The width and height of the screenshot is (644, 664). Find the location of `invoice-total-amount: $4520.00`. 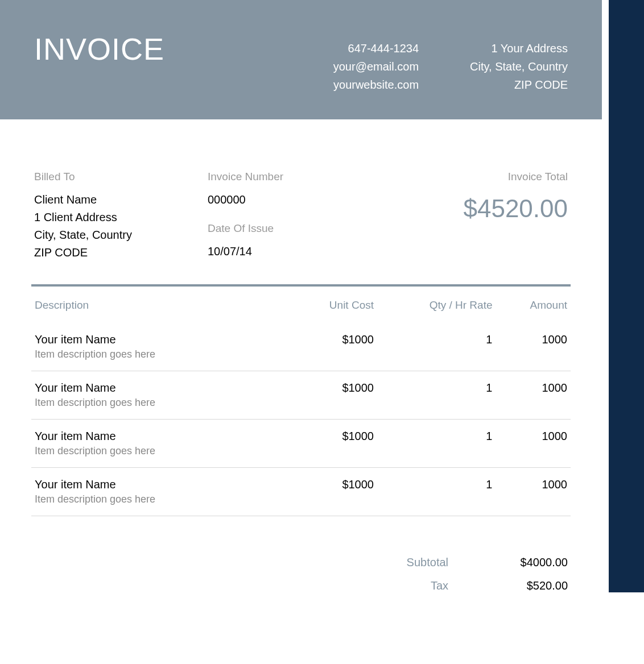

invoice-total-amount: $4520.00 is located at coordinates (470, 209).